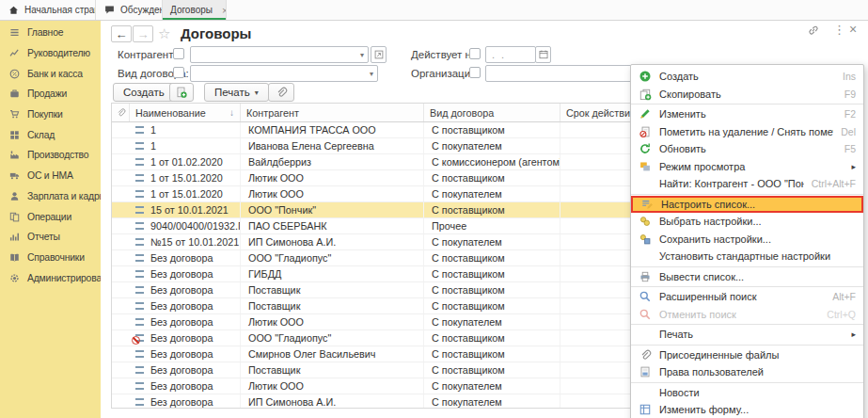 The width and height of the screenshot is (868, 418). I want to click on calendar-button, so click(544, 55).